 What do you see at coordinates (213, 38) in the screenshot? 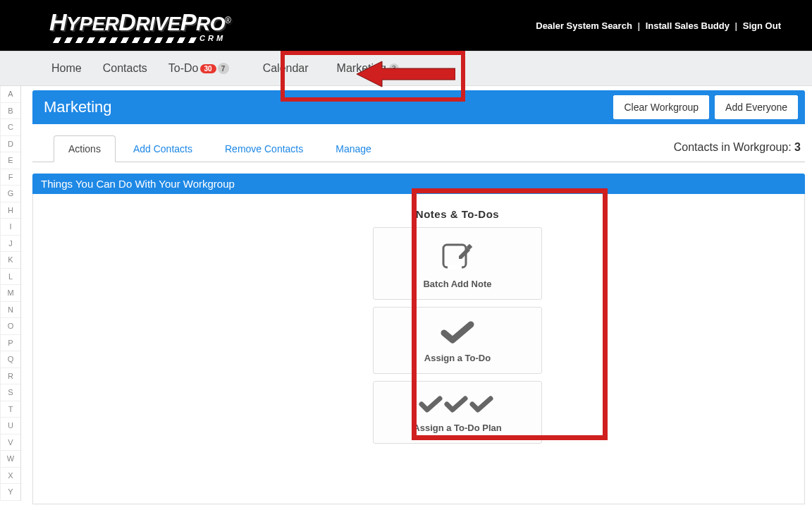
I see `logo-sub: CRM` at bounding box center [213, 38].